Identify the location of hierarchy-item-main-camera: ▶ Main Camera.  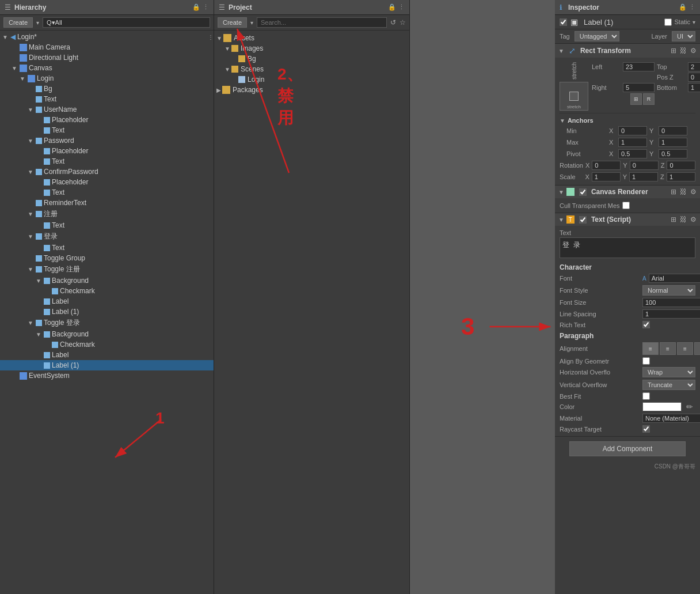
(107, 47).